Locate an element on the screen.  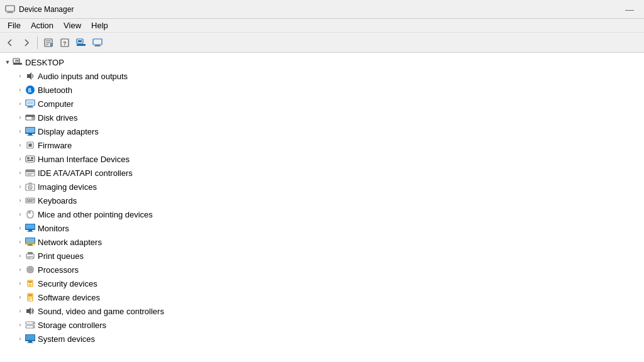
mice-label: Mice and other pointing devices is located at coordinates (96, 215).